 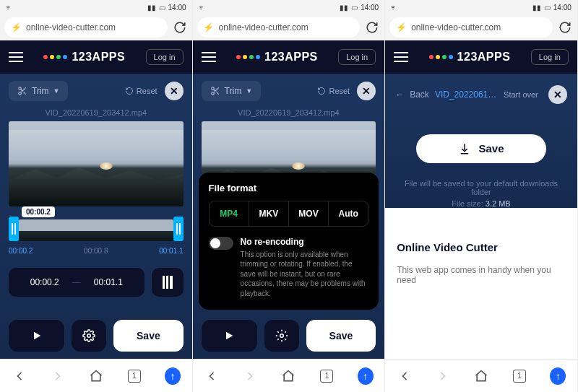 I want to click on trim-start-handle, so click(x=14, y=229).